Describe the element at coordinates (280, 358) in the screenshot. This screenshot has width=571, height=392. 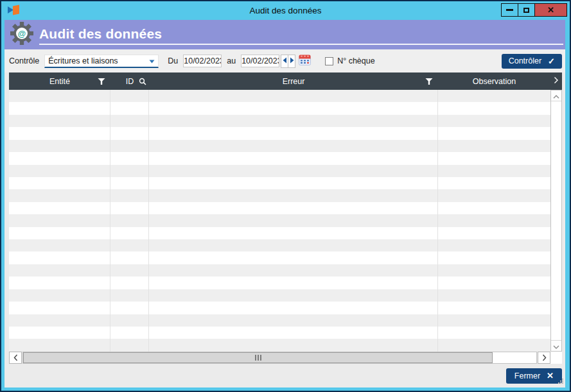
I see `horizontal-scroll-track` at that location.